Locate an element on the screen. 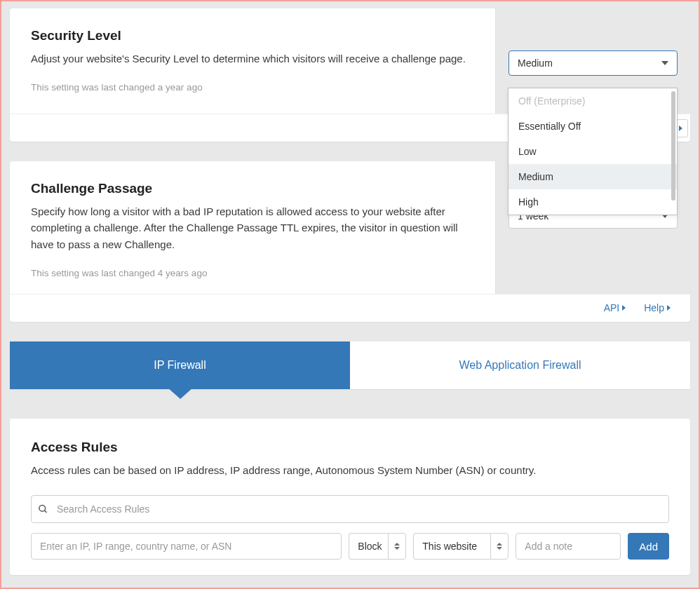 This screenshot has height=589, width=700. security-level-content: Security Level Adjust your website's Sec… is located at coordinates (253, 61).